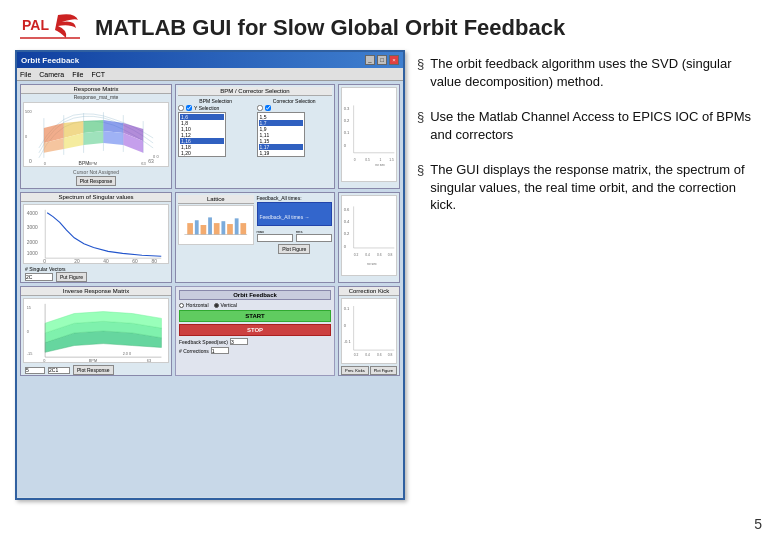 Image resolution: width=780 pixels, height=540 pixels. What do you see at coordinates (390, 255) in the screenshot?
I see `svg-text: 0.8` at bounding box center [390, 255].